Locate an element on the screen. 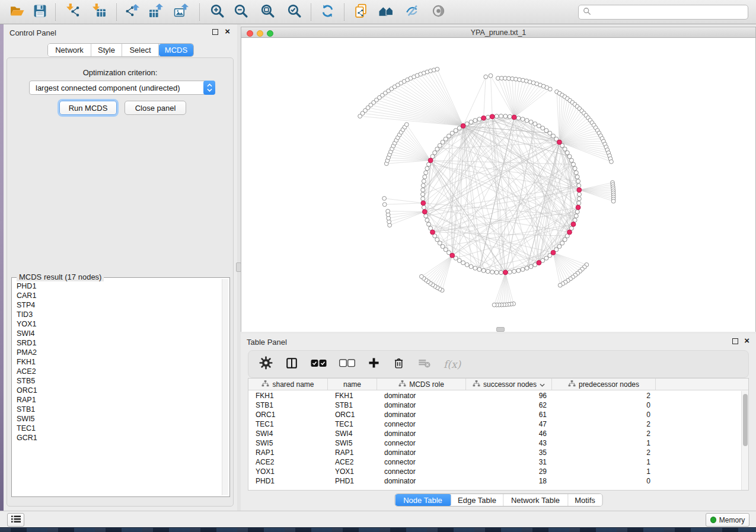 The image size is (756, 532). hide-style-button is located at coordinates (412, 12).